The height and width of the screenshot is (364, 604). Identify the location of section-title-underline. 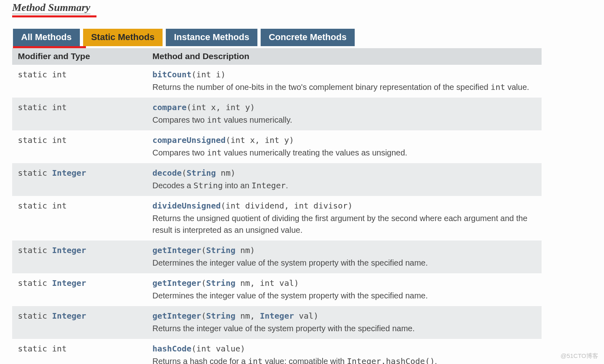
(54, 16).